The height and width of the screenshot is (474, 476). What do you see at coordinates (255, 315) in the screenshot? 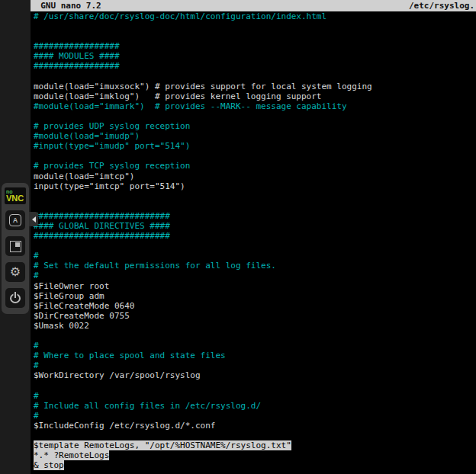
I see `terminal-line: $DirCreateMode 0755` at bounding box center [255, 315].